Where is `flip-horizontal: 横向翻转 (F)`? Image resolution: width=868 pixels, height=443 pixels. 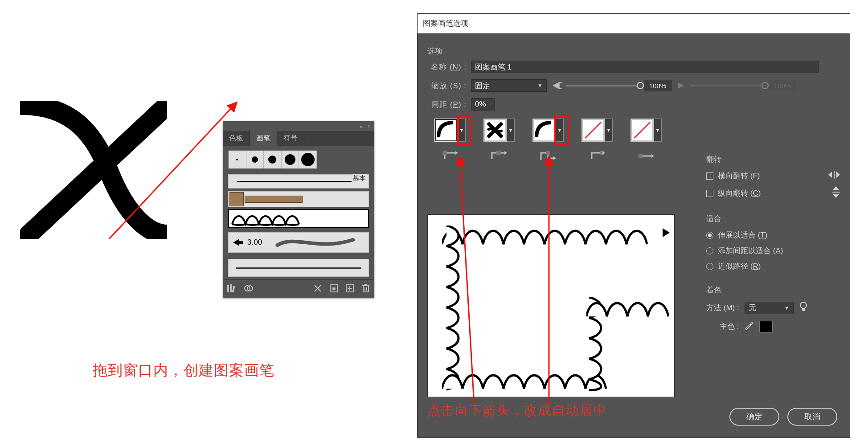 flip-horizontal: 横向翻转 (F) is located at coordinates (773, 176).